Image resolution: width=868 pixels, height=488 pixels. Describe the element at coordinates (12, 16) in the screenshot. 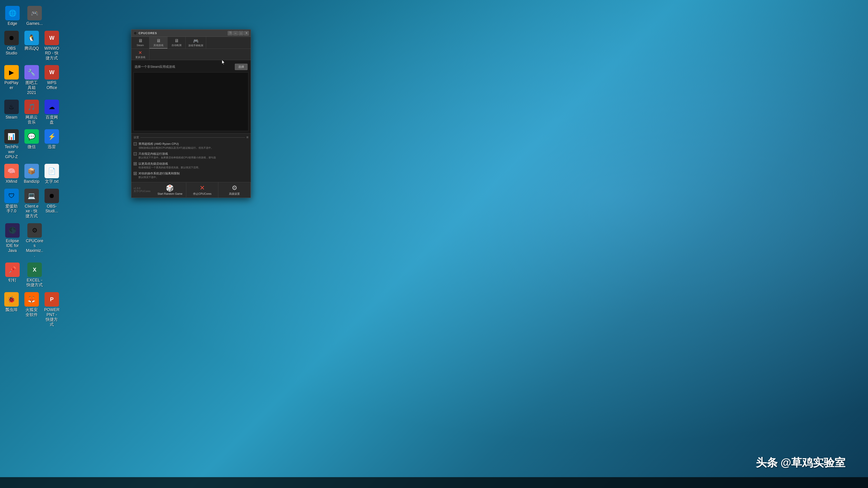

I see `desktop-icon-edge: 🌐 Edge` at that location.